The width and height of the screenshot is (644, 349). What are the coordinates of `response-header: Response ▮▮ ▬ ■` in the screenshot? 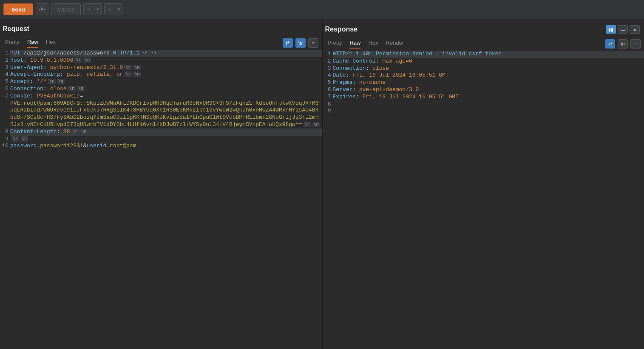 It's located at (484, 29).